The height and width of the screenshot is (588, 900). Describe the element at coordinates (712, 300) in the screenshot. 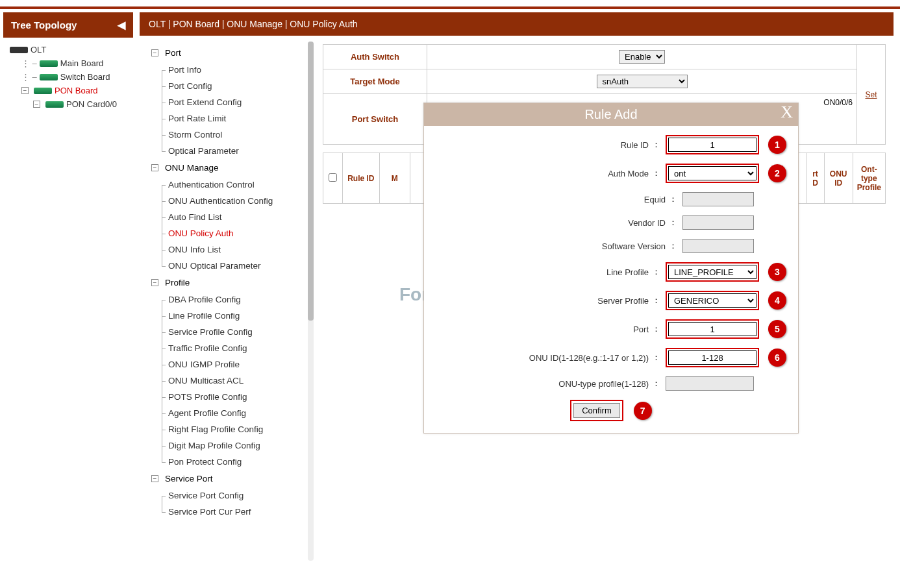

I see `server-profile-select: GENERICO` at that location.